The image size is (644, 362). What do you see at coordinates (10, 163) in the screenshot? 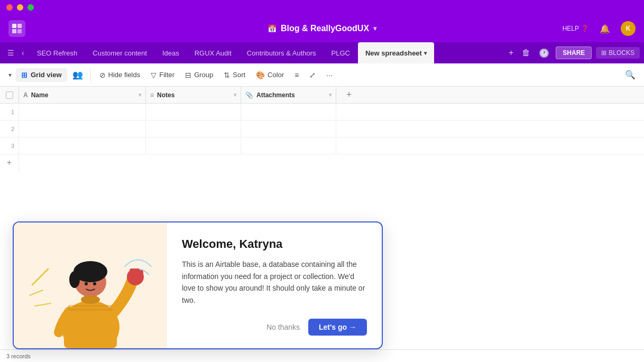
I see `add-row-button: +` at bounding box center [10, 163].